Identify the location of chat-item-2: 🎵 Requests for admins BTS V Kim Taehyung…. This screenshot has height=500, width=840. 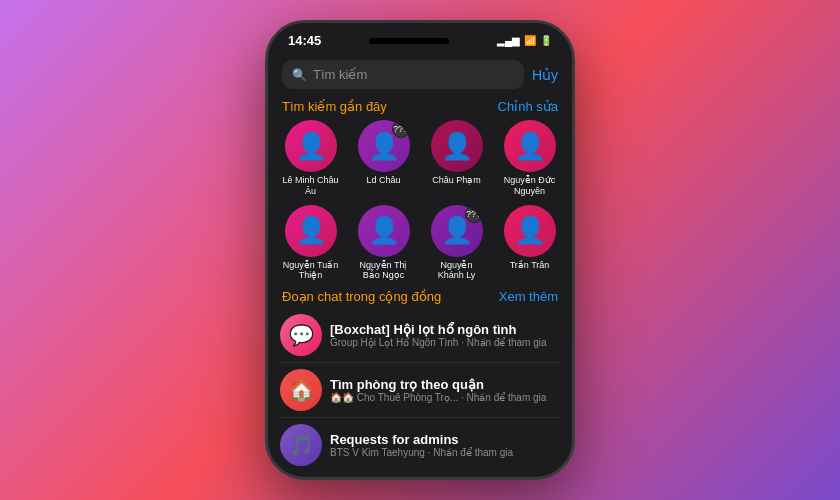
(420, 445).